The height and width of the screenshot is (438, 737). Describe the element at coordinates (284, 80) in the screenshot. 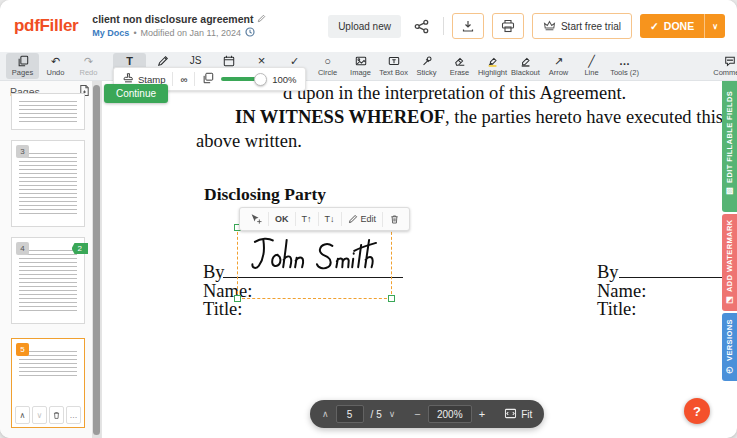

I see `zoom-value: 100%` at that location.